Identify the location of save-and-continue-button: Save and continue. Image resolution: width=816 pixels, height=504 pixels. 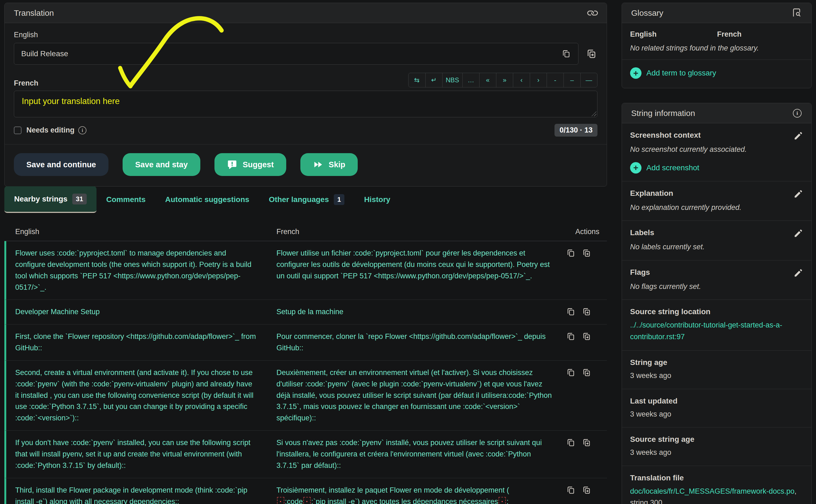
(61, 165).